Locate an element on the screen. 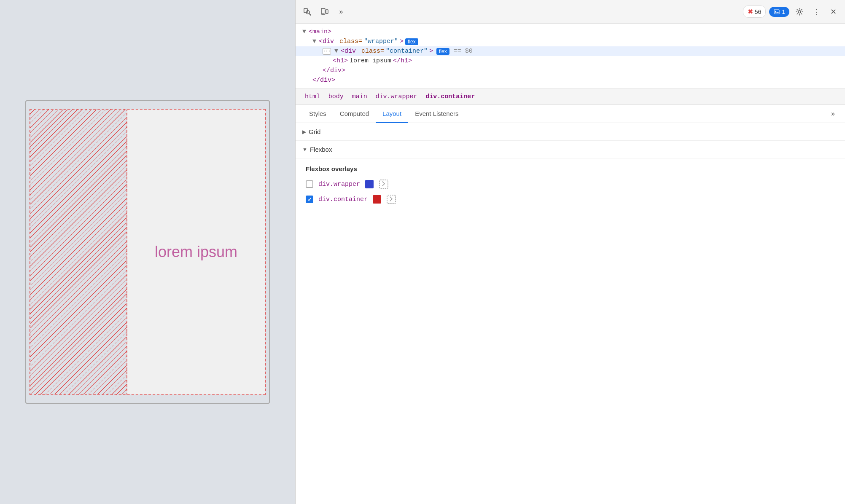 The image size is (845, 504). more-tools-icon: » is located at coordinates (341, 12).